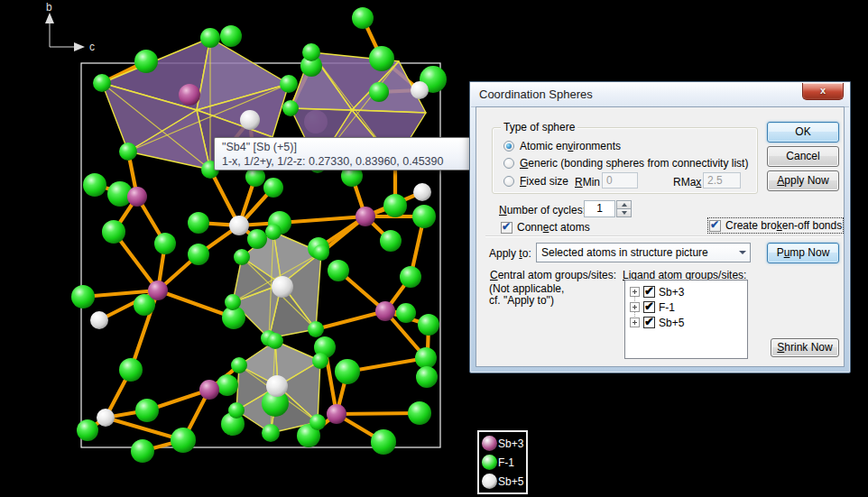  I want to click on rmax-field: 2.5, so click(722, 180).